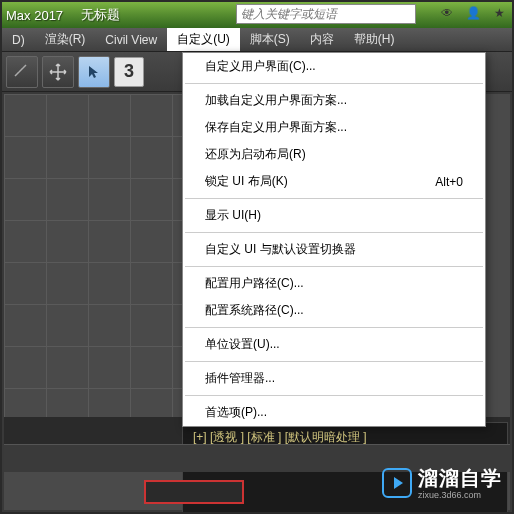 This screenshot has width=514, height=514. What do you see at coordinates (334, 128) in the screenshot?
I see `menu-save-scheme: 保存自定义用户界面方案...` at bounding box center [334, 128].